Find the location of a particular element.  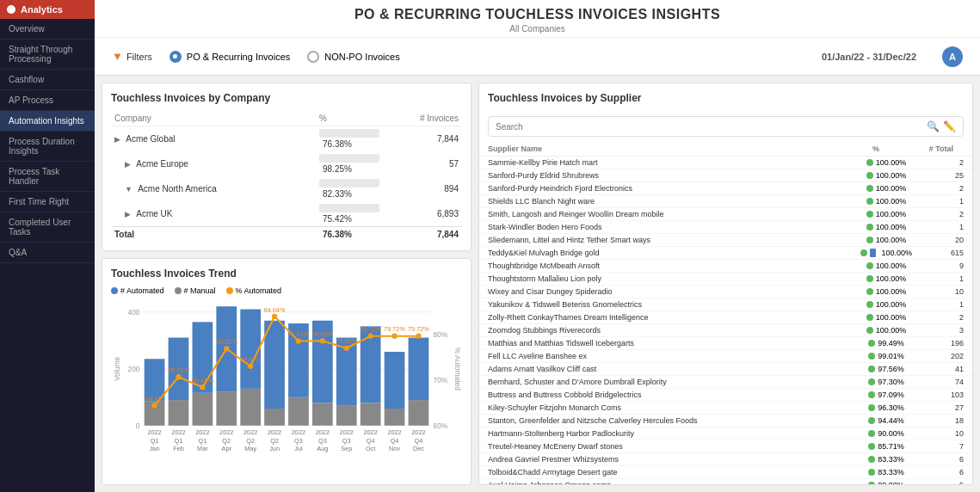

po-recurring-label: PO & Recurring Invoices is located at coordinates (238, 57).